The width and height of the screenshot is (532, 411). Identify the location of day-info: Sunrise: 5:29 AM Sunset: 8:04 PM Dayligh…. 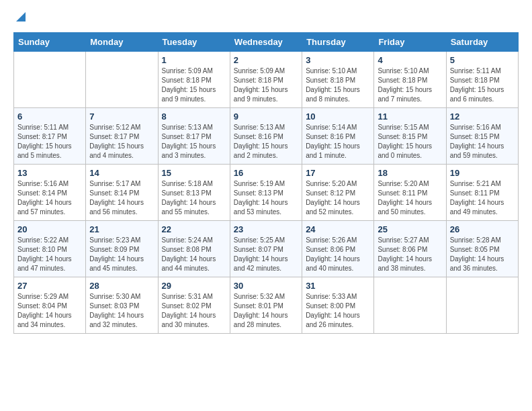
(50, 311).